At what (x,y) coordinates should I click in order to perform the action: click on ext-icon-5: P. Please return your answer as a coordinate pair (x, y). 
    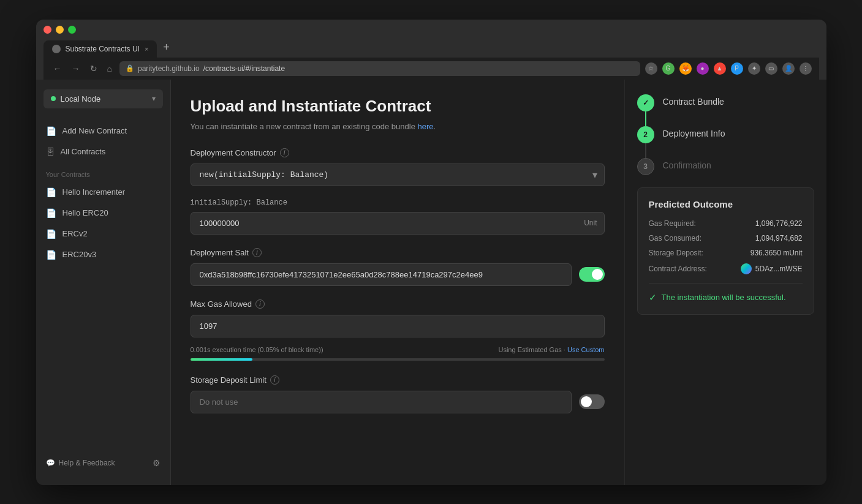
    Looking at the image, I should click on (737, 69).